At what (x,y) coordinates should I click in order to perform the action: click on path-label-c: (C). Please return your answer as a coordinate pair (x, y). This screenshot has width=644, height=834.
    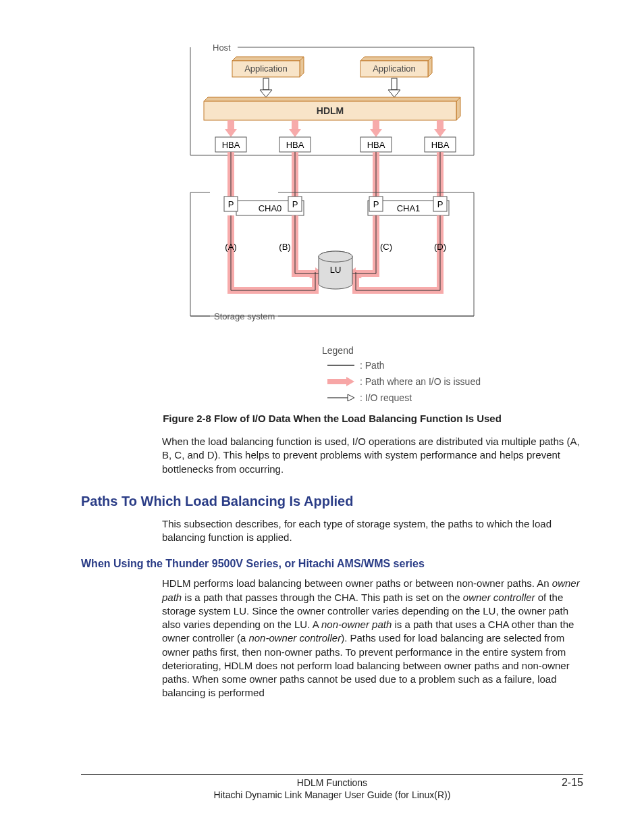
    Looking at the image, I should click on (386, 247).